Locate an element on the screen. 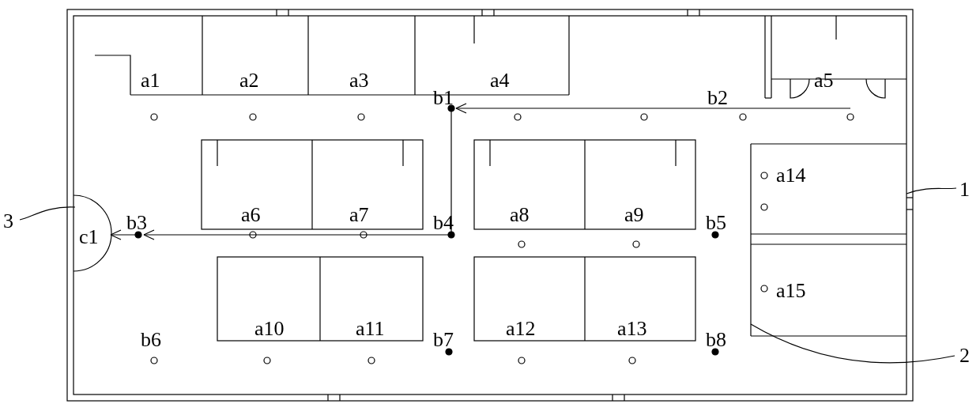 The image size is (980, 419). label-a14: a14 is located at coordinates (791, 176).